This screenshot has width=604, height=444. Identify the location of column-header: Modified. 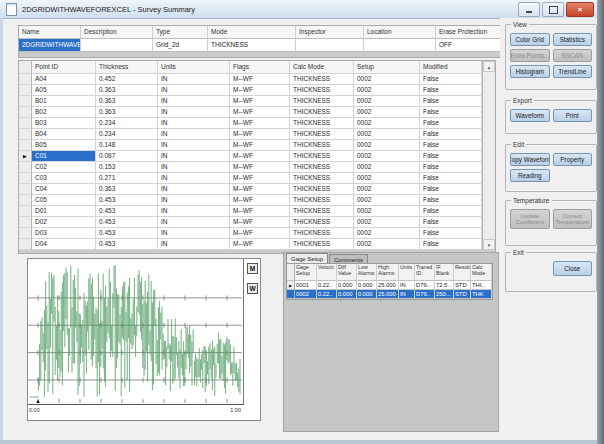
(451, 68).